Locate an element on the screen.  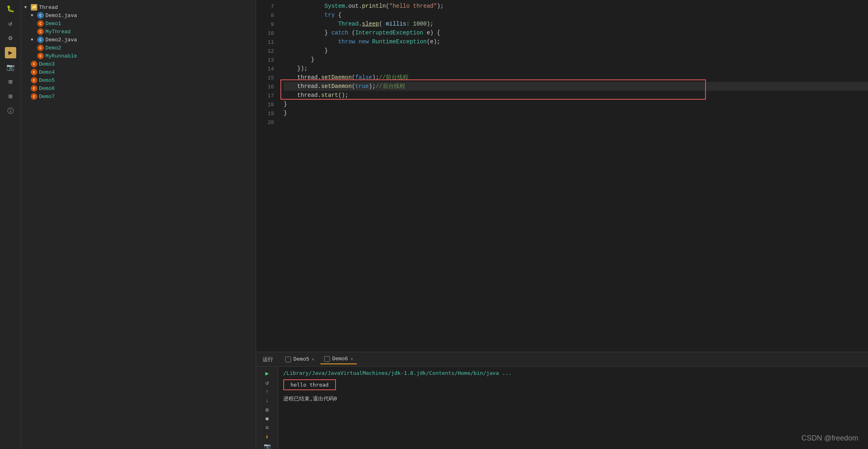
folder-label-thread: Thread is located at coordinates (49, 7).